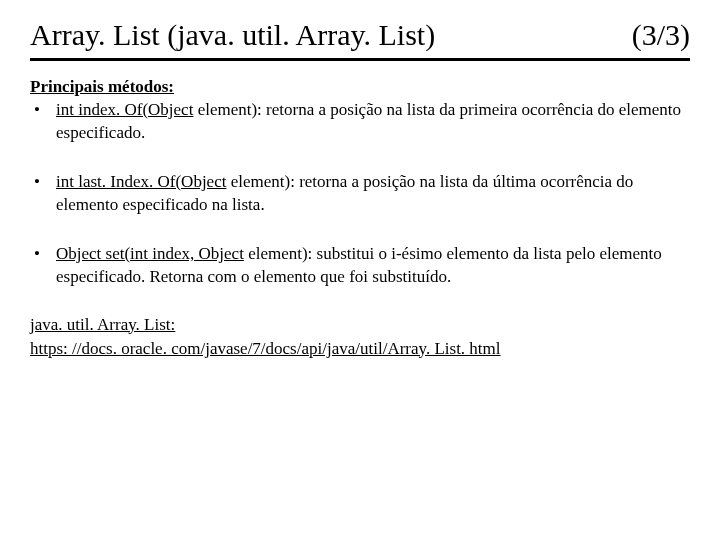  What do you see at coordinates (373, 266) in the screenshot?
I see `method-text: Object set(int index, Object element): s…` at bounding box center [373, 266].